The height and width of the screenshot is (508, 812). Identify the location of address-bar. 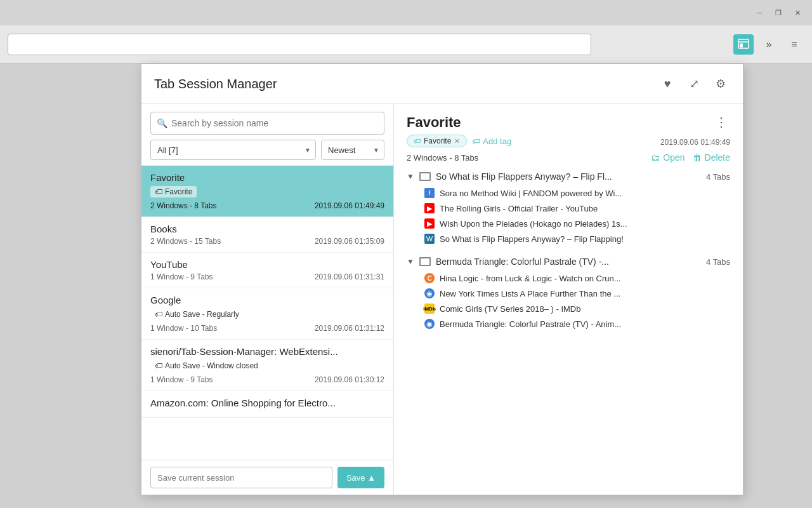
(299, 44).